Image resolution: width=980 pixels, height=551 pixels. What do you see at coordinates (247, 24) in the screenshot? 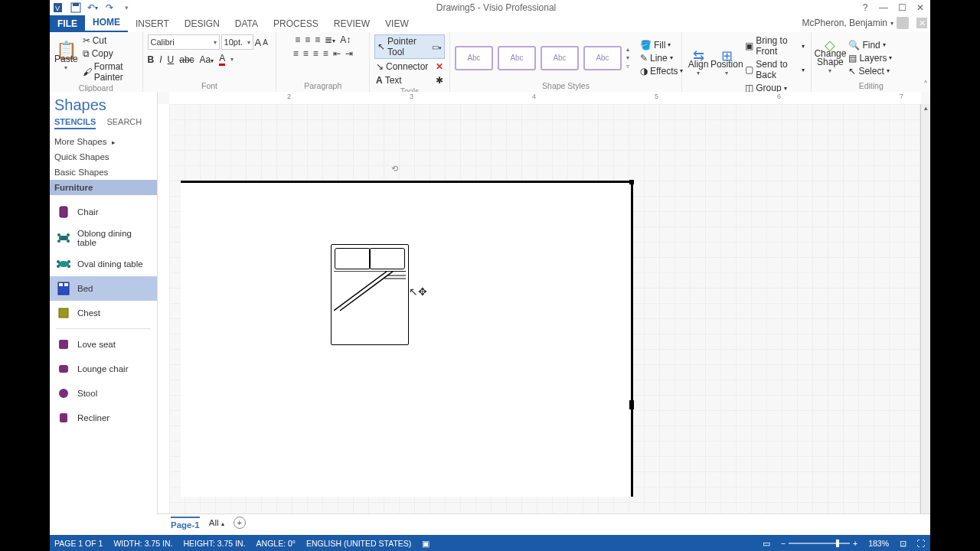
I see `tab-data: DATA` at bounding box center [247, 24].